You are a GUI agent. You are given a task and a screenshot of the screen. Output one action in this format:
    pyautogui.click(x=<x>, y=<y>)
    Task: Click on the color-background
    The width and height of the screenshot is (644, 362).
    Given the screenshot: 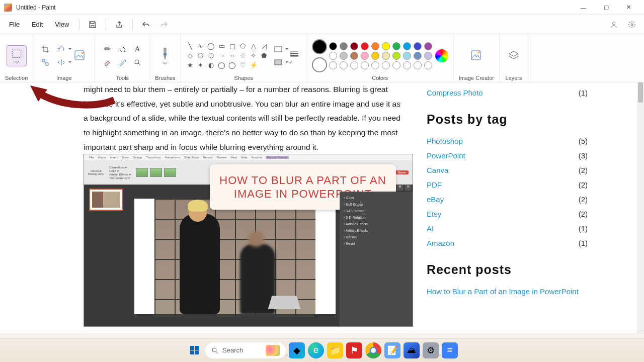 What is the action you would take?
    pyautogui.click(x=319, y=65)
    